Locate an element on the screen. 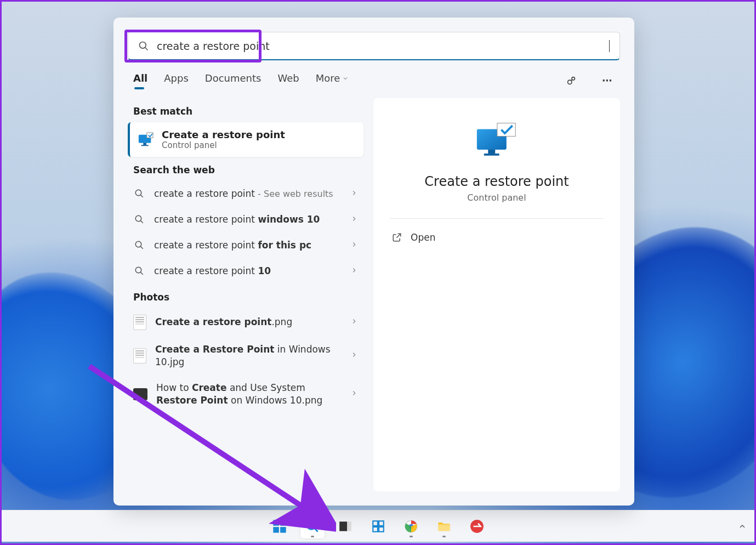 Image resolution: width=756 pixels, height=545 pixels. more-options-icon: ⋯ is located at coordinates (607, 81).